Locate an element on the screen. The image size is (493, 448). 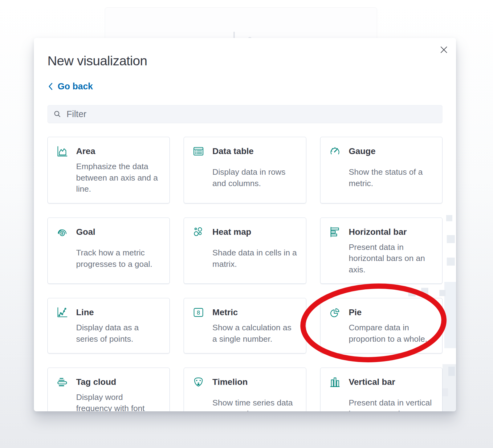
viz-card-pie: Pie Compare data in proportion to a whol… is located at coordinates (381, 325).